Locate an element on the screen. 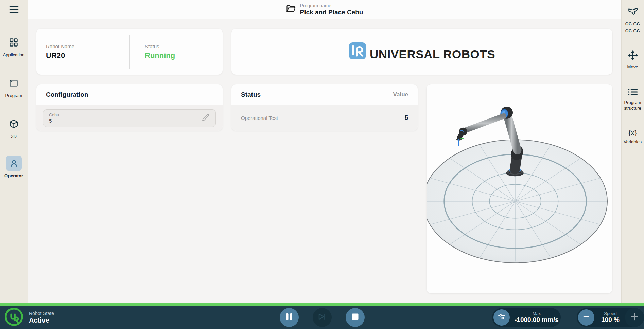 Image resolution: width=644 pixels, height=329 pixels. skip-to-end-button is located at coordinates (322, 317).